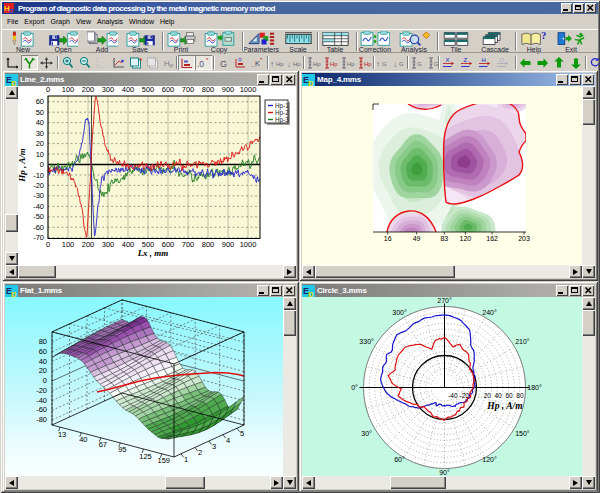  I want to click on svg-text: 159, so click(164, 460).